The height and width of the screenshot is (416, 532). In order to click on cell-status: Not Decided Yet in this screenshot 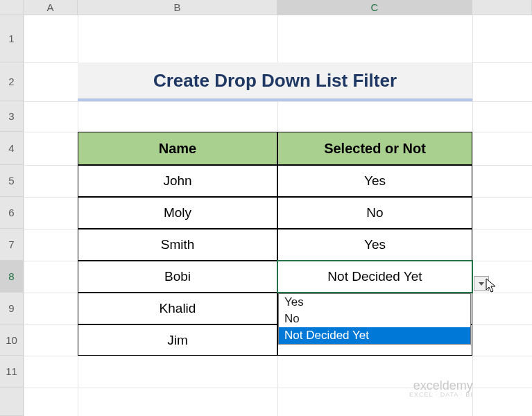, I will do `click(375, 277)`.